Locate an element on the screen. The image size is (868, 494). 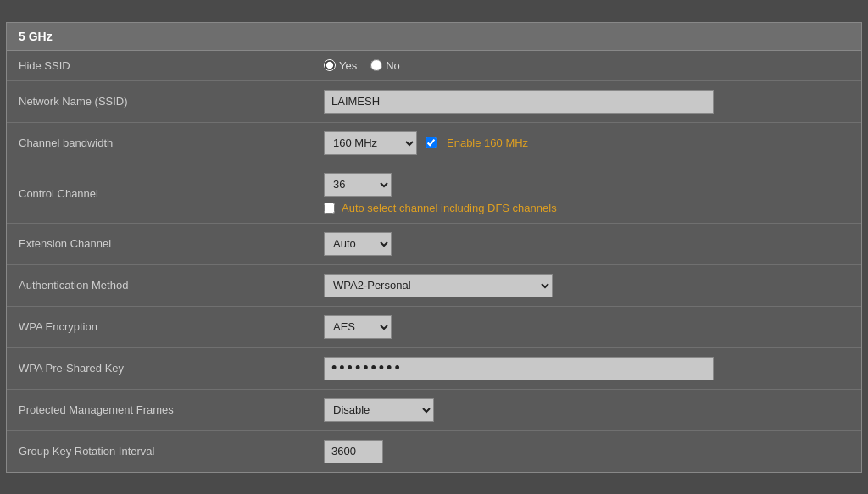
control-channel-select: 36 40 44 48 52 is located at coordinates (358, 185).